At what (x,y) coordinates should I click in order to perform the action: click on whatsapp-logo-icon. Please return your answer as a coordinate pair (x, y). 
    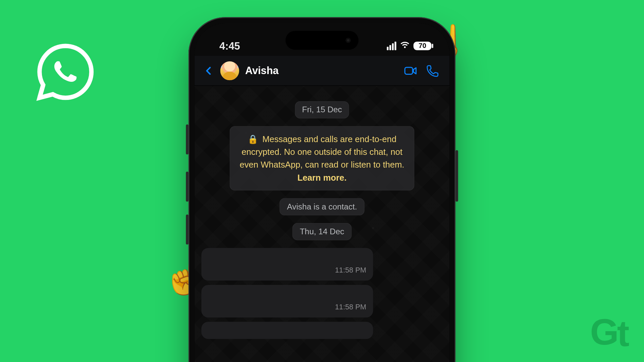
    Looking at the image, I should click on (65, 72).